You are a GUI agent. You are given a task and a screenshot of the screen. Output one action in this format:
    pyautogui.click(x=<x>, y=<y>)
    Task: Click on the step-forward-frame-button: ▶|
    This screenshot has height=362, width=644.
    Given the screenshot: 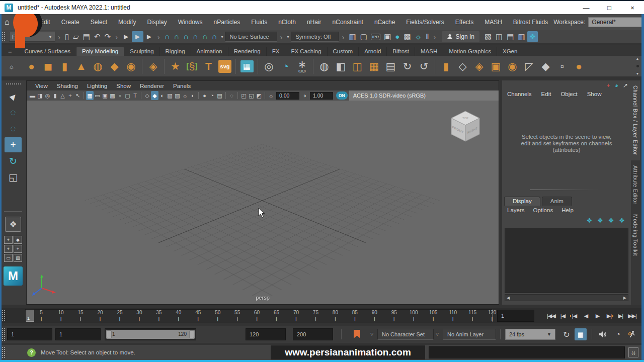 What is the action you would take?
    pyautogui.click(x=621, y=316)
    